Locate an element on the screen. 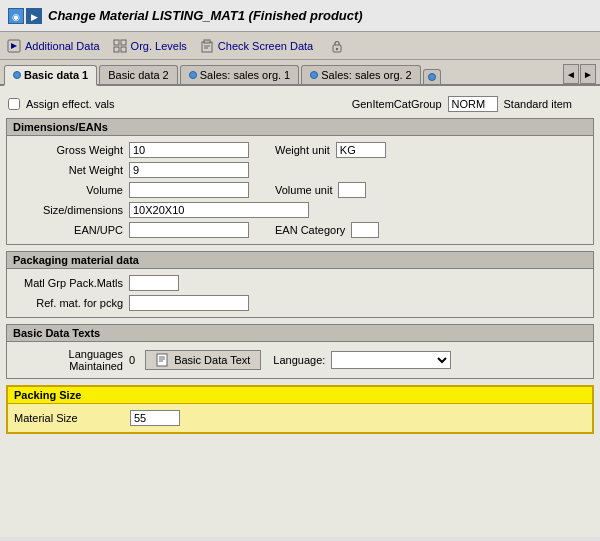  size-dimensions-label: Size/dimensions is located at coordinates (68, 210).